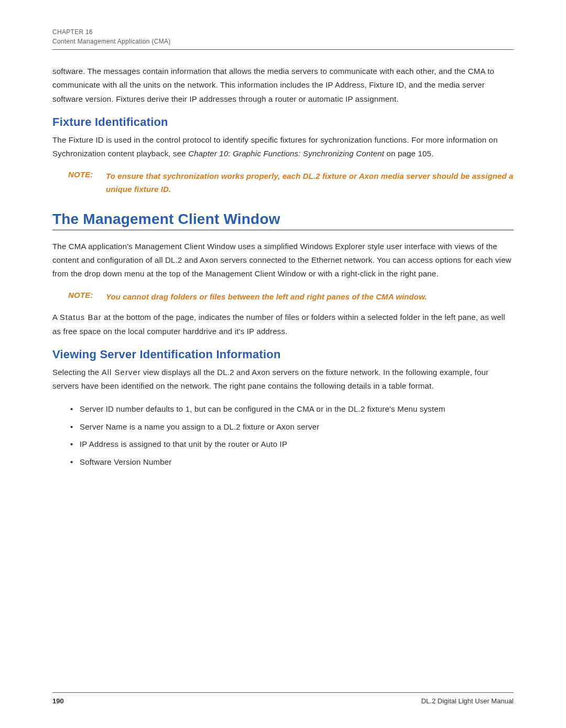  What do you see at coordinates (283, 260) in the screenshot?
I see `mgmt-para1: The CMA application's Management Client …` at bounding box center [283, 260].